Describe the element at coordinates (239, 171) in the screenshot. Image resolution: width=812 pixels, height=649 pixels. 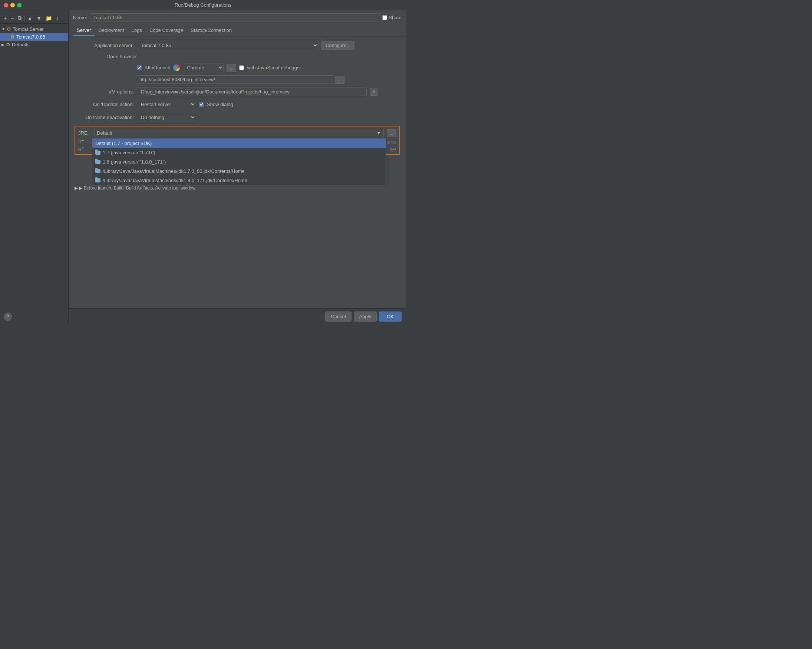
I see `jre-option-jdk17-path: /Library/Java/JavaVirtualMachines/jdk1.7…` at that location.